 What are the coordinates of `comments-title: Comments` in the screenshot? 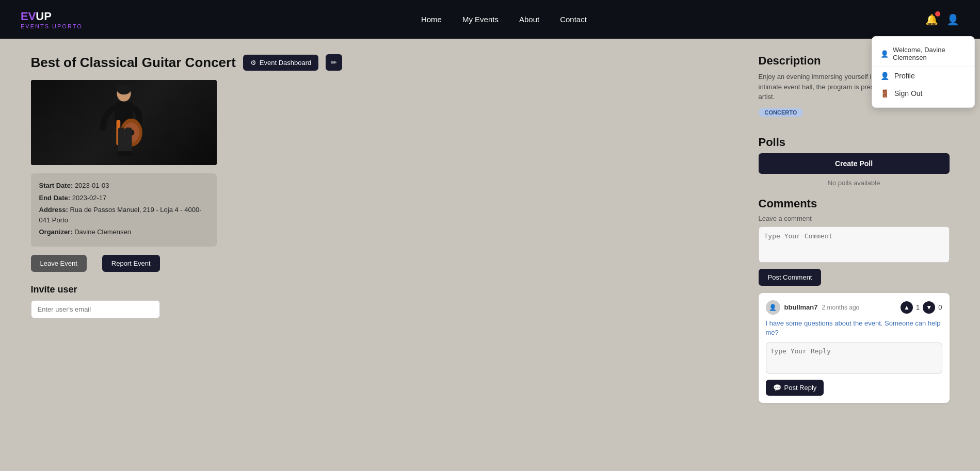 It's located at (854, 204).